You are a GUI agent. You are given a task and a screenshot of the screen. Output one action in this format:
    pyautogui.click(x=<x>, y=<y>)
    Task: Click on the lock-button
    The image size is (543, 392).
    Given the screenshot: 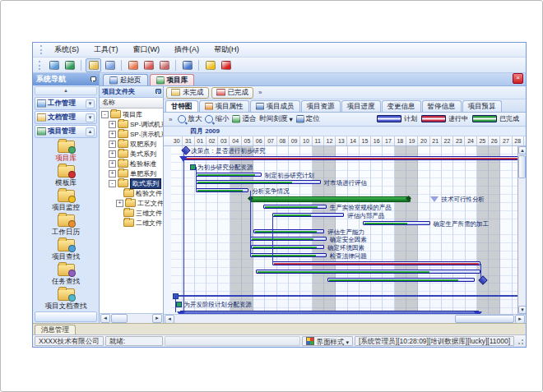 What is the action you would take?
    pyautogui.click(x=211, y=66)
    